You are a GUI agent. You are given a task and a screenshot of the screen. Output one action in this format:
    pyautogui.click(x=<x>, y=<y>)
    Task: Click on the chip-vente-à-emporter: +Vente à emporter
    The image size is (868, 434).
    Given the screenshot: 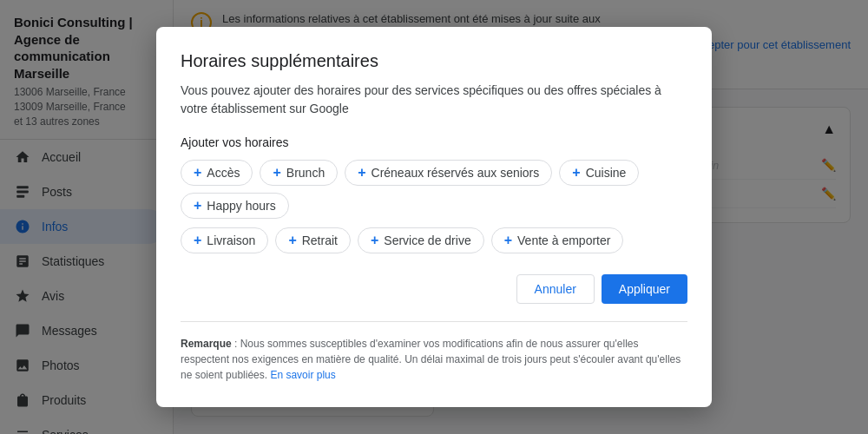 What is the action you would take?
    pyautogui.click(x=557, y=240)
    